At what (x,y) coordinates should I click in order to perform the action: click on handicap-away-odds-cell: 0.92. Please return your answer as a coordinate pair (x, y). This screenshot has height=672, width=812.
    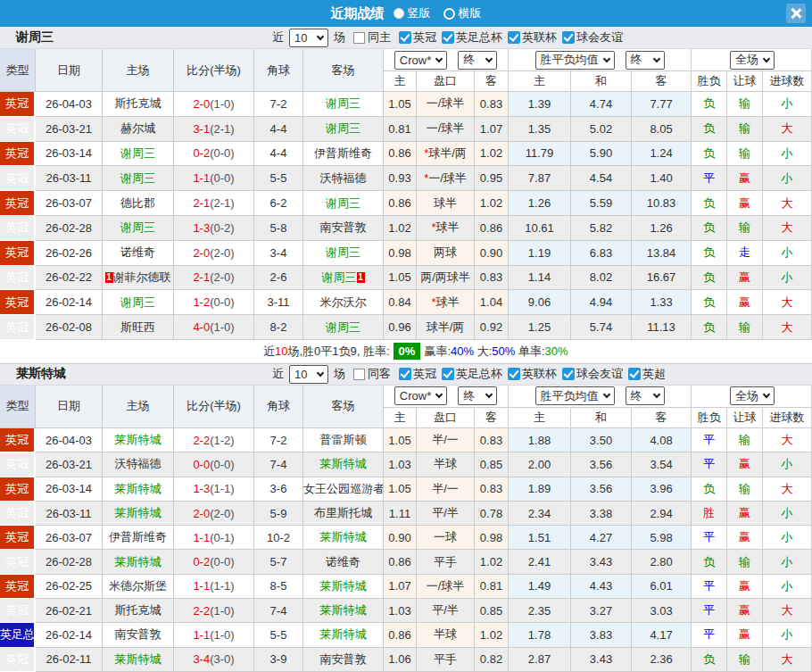
    Looking at the image, I should click on (492, 328).